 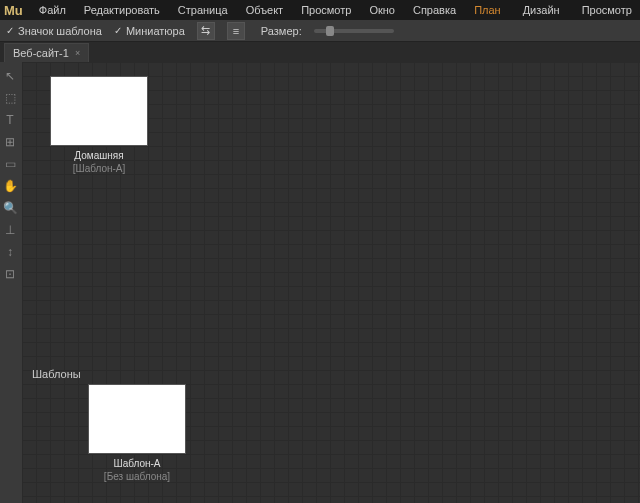 What do you see at coordinates (10, 274) in the screenshot?
I see `tool-grid: ⊡` at bounding box center [10, 274].